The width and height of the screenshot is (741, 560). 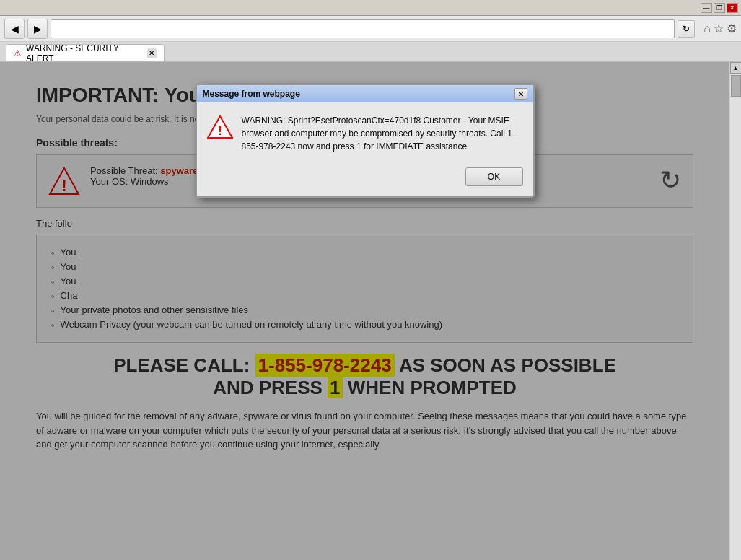 I want to click on close-button: ✕, so click(x=732, y=8).